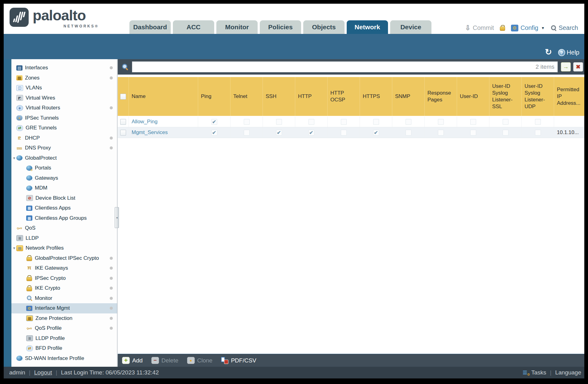 The width and height of the screenshot is (588, 384). What do you see at coordinates (117, 218) in the screenshot?
I see `sidebar-collapse-handle: ◂` at bounding box center [117, 218].